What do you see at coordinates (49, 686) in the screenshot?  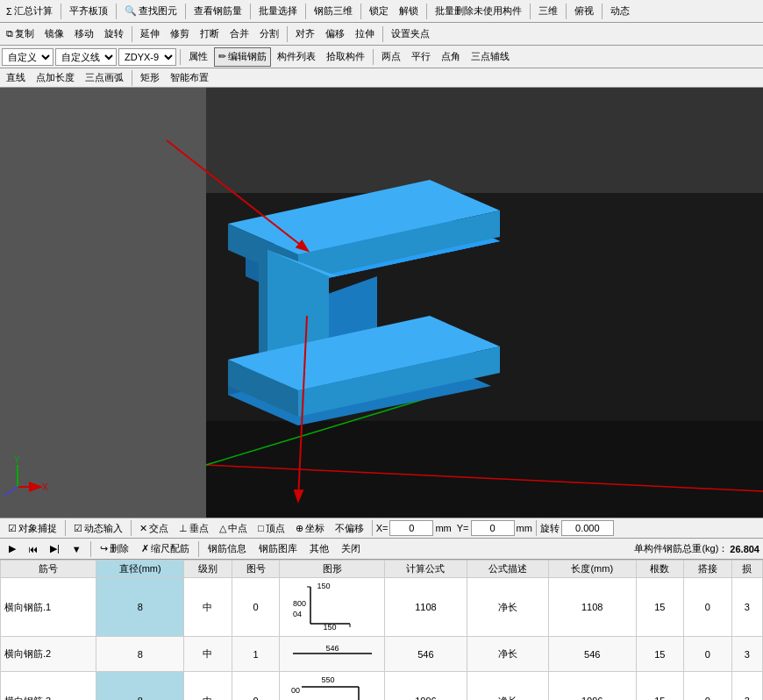 I see `cell-name-3: 横向钢筋.3` at bounding box center [49, 686].